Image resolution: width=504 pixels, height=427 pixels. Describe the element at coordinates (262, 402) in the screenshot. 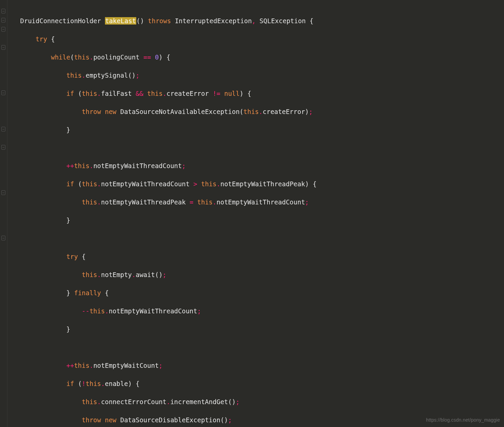

I see `code-line: this.connectErrorCount.incrementAndGet()…` at that location.